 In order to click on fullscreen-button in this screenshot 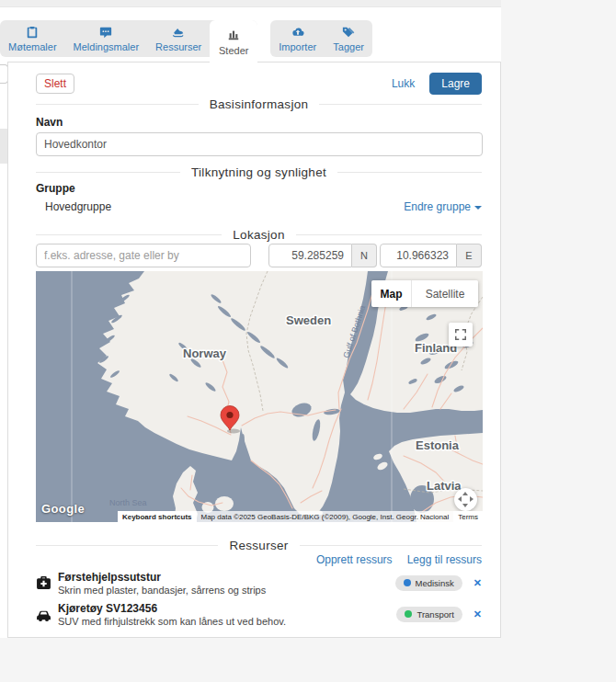, I will do `click(461, 335)`.